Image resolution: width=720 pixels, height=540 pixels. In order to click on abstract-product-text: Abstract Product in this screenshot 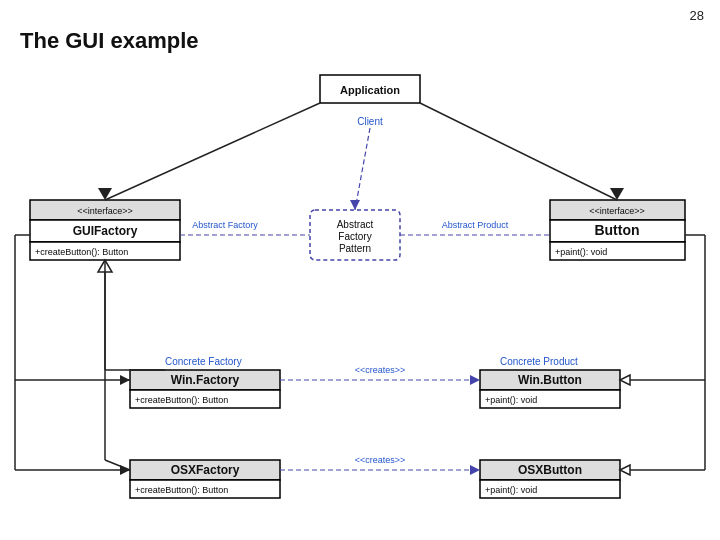, I will do `click(476, 225)`.